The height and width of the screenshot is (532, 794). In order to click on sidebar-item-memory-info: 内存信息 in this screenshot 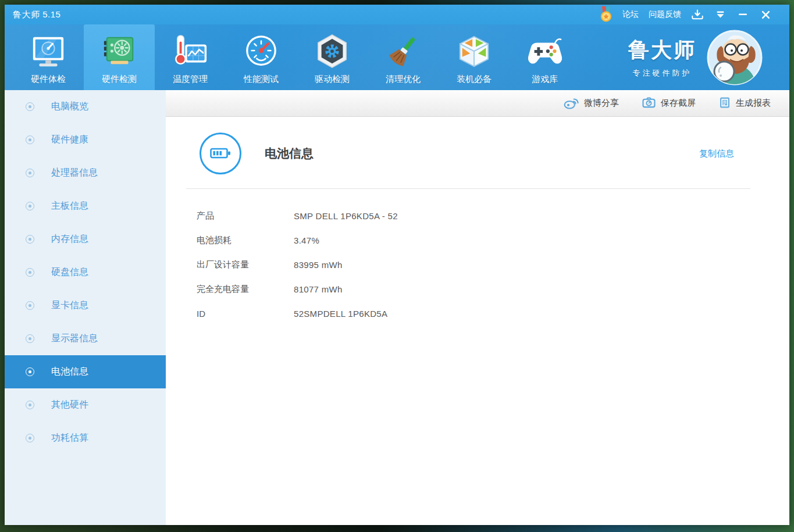, I will do `click(85, 240)`.